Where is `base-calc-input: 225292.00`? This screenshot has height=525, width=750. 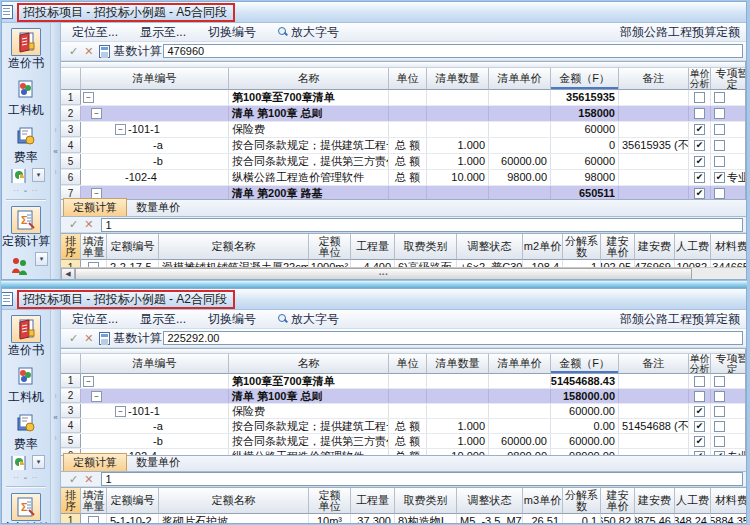
base-calc-input: 225292.00 is located at coordinates (453, 338).